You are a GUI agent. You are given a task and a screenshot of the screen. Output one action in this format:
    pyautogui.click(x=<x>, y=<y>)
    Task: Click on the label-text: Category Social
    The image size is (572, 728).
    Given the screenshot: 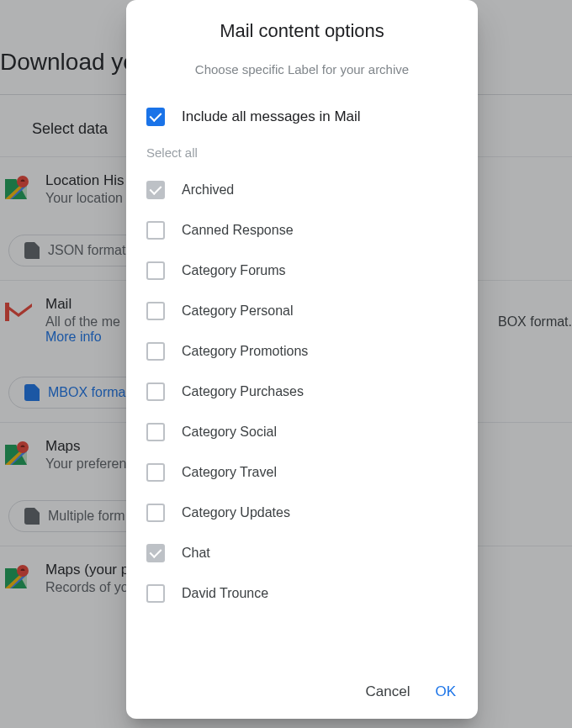 What is the action you would take?
    pyautogui.click(x=229, y=432)
    